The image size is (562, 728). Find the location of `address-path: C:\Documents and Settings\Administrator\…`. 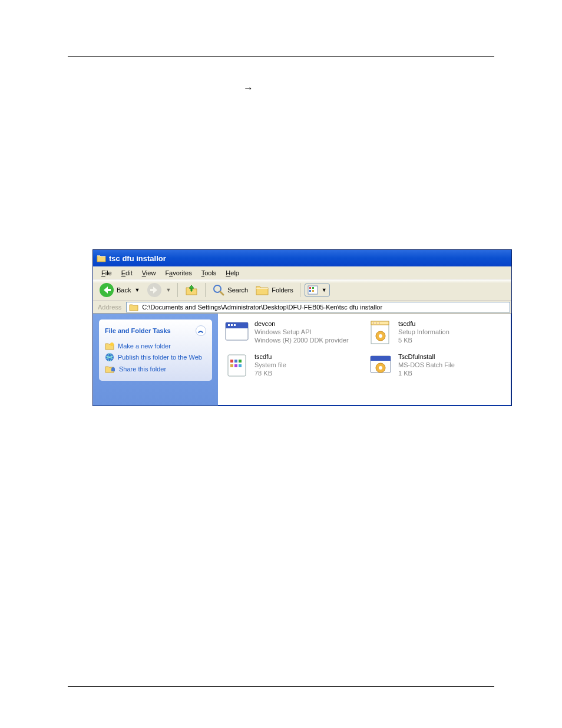

address-path: C:\Documents and Settings\Administrator\… is located at coordinates (262, 307).